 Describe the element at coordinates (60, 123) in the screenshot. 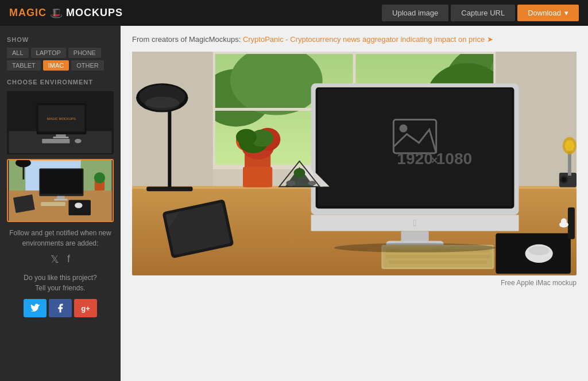

I see `env-thumbnail-1: MAGIC MOCKUPS` at that location.